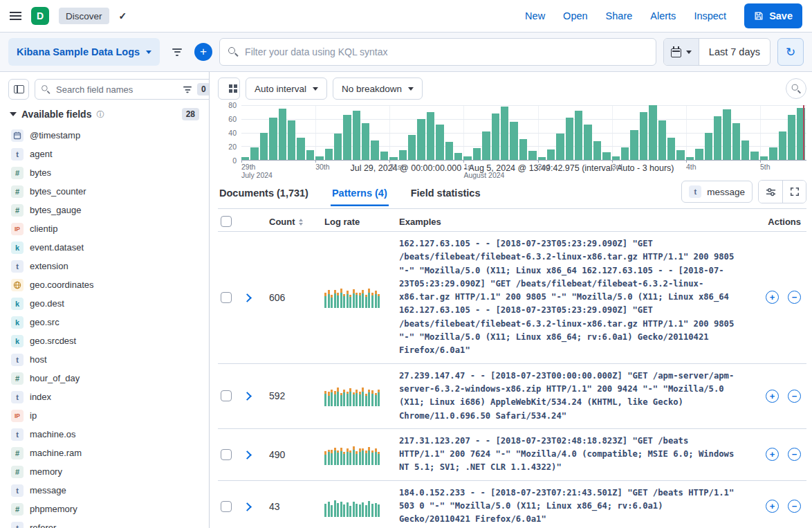  What do you see at coordinates (104, 303) in the screenshot?
I see `field-item-geo.dest: kgeo.dest` at bounding box center [104, 303].